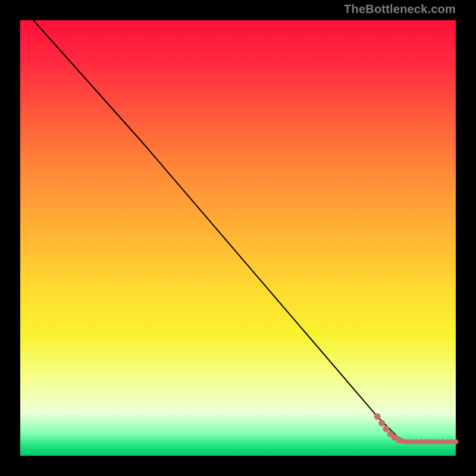 Image resolution: width=476 pixels, height=476 pixels. What do you see at coordinates (416, 430) in the screenshot?
I see `marker-dots` at bounding box center [416, 430].